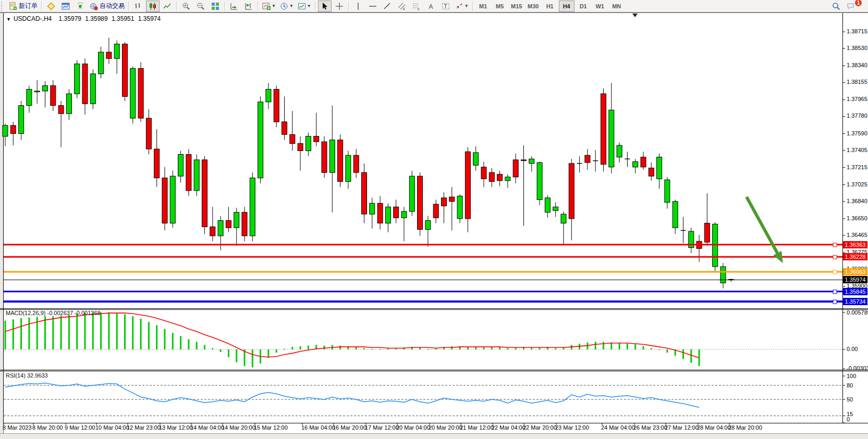  I want to click on price-axis-label: 1.37025, so click(857, 184).